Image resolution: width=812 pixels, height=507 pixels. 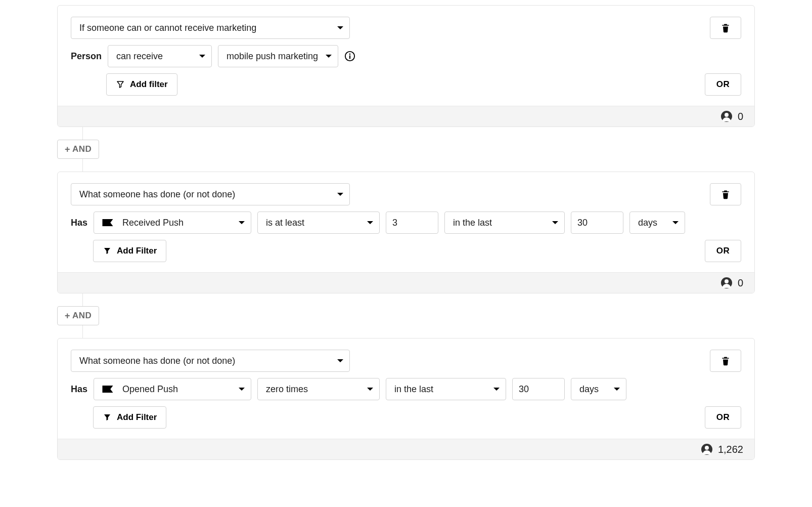 What do you see at coordinates (287, 390) in the screenshot?
I see `operator-label: zero times` at bounding box center [287, 390].